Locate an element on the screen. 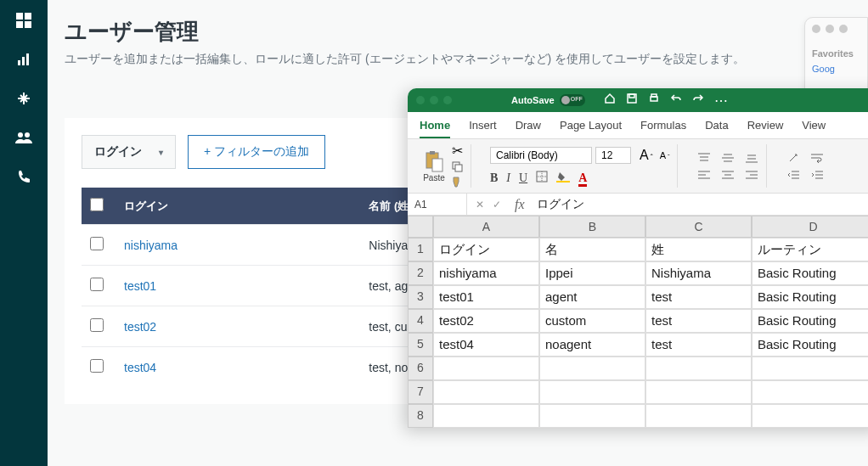 This screenshot has height=466, width=868. bold-button: B is located at coordinates (494, 178).